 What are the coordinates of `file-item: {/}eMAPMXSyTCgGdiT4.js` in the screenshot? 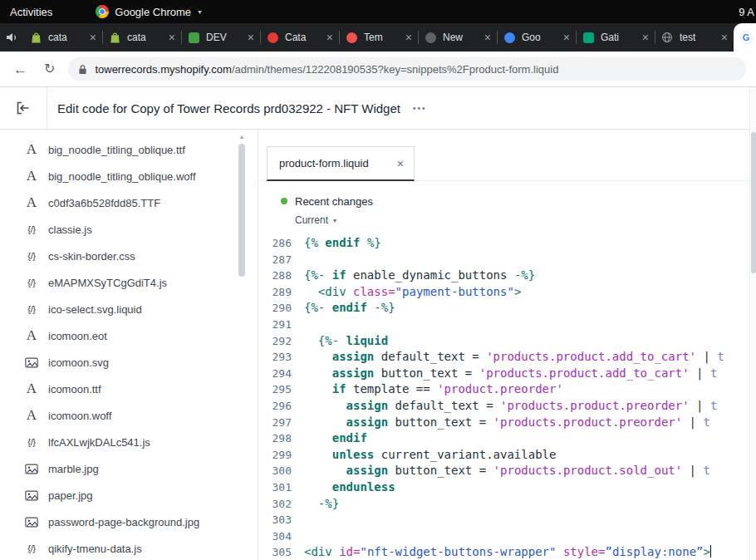 It's located at (129, 282).